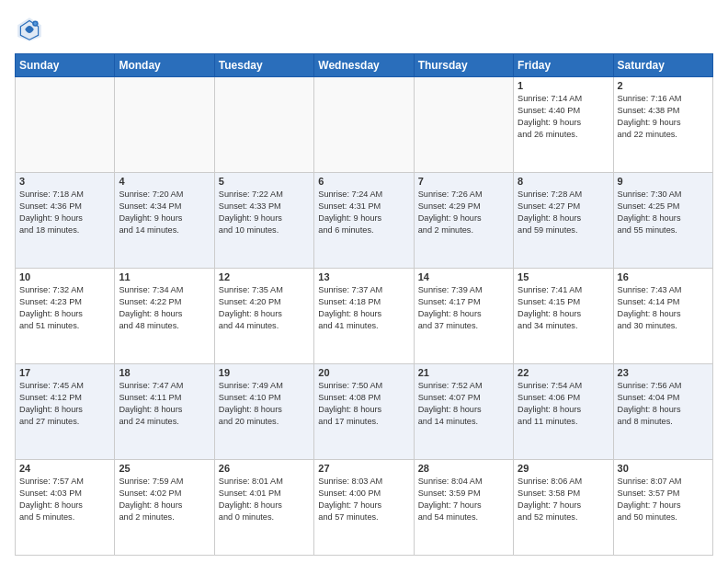 The height and width of the screenshot is (563, 728). What do you see at coordinates (265, 468) in the screenshot?
I see `day-number: 26` at bounding box center [265, 468].